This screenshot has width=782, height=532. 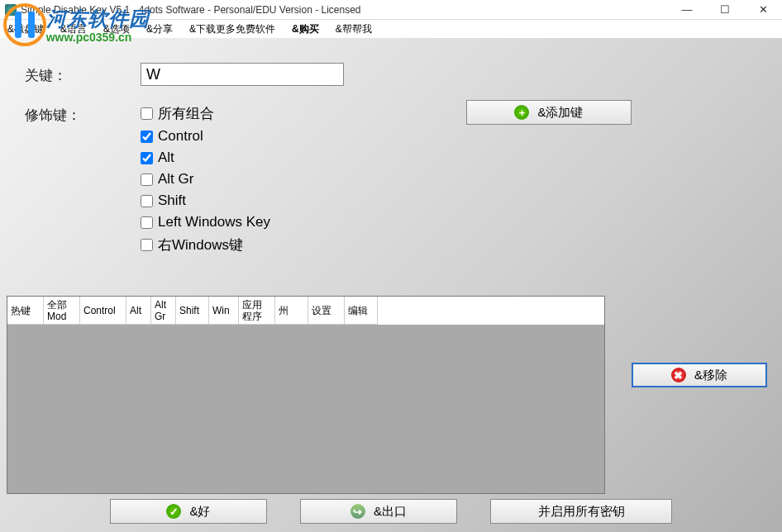 What do you see at coordinates (160, 30) in the screenshot?
I see `menu-share: &分享` at bounding box center [160, 30].